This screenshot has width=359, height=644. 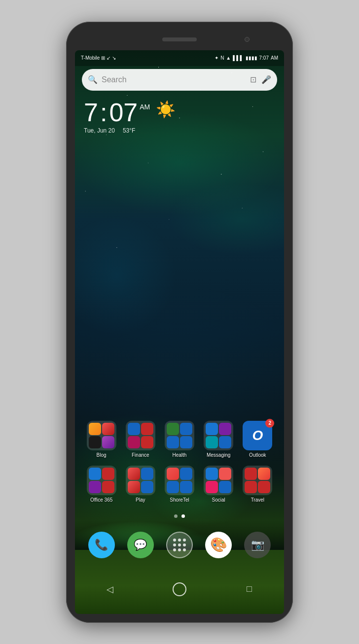 I want to click on folder-shoretel: ShoreTel, so click(x=180, y=484).